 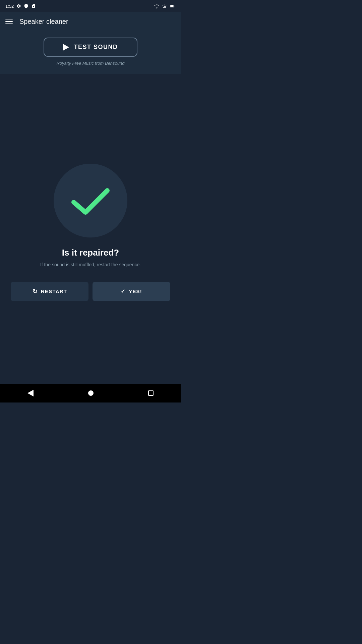 What do you see at coordinates (90, 393) in the screenshot?
I see `bottom-nav-bar` at bounding box center [90, 393].